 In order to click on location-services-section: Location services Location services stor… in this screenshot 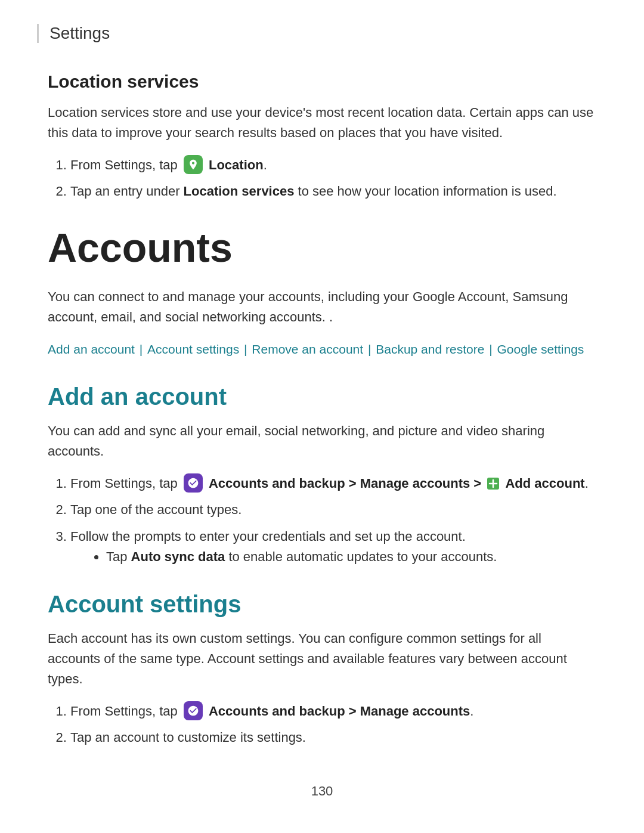, I will do `click(322, 137)`.